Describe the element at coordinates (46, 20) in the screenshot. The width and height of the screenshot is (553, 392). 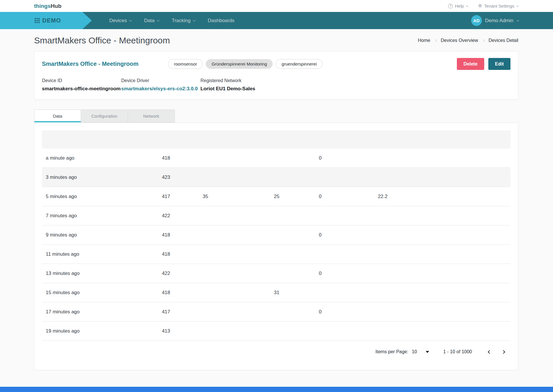
I see `tenant-selector: DEMO` at that location.